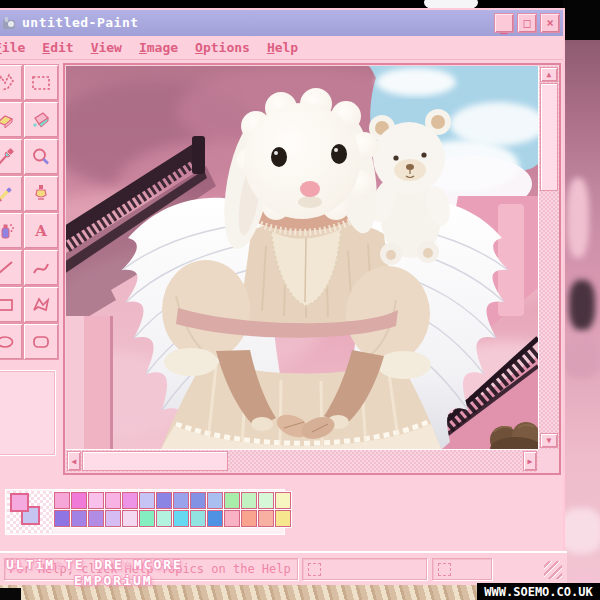 The height and width of the screenshot is (600, 600). What do you see at coordinates (74, 462) in the screenshot?
I see `arrow-left-icon: ◀` at bounding box center [74, 462].